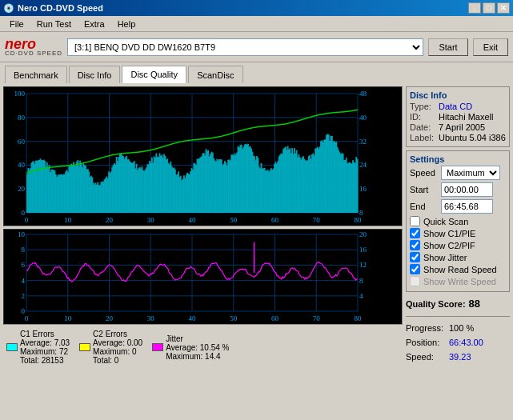 The height and width of the screenshot is (420, 513). Describe the element at coordinates (197, 347) in the screenshot. I see `jitter-avg: Average: 10.54 %` at that location.